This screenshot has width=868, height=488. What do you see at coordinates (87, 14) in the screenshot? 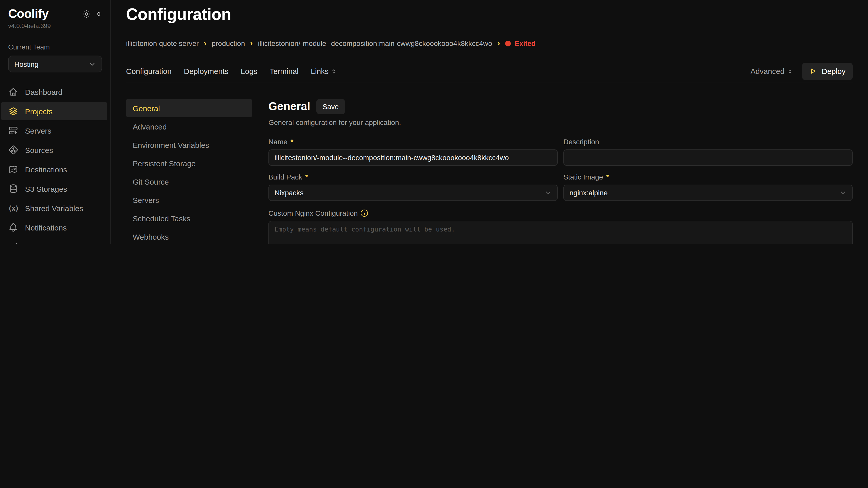
I see `theme-toggle-sun-icon` at bounding box center [87, 14].